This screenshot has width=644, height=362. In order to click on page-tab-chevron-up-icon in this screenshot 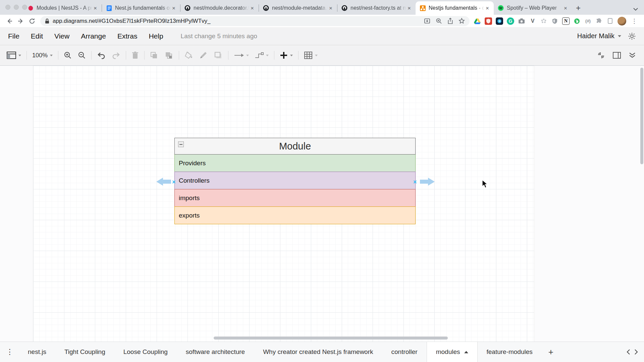, I will do `click(466, 352)`.